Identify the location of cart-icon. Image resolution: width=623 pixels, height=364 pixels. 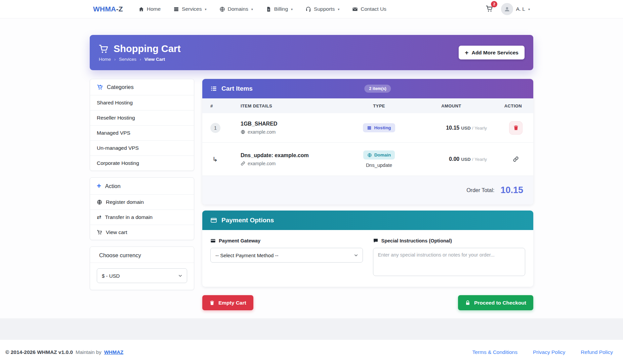
(103, 49).